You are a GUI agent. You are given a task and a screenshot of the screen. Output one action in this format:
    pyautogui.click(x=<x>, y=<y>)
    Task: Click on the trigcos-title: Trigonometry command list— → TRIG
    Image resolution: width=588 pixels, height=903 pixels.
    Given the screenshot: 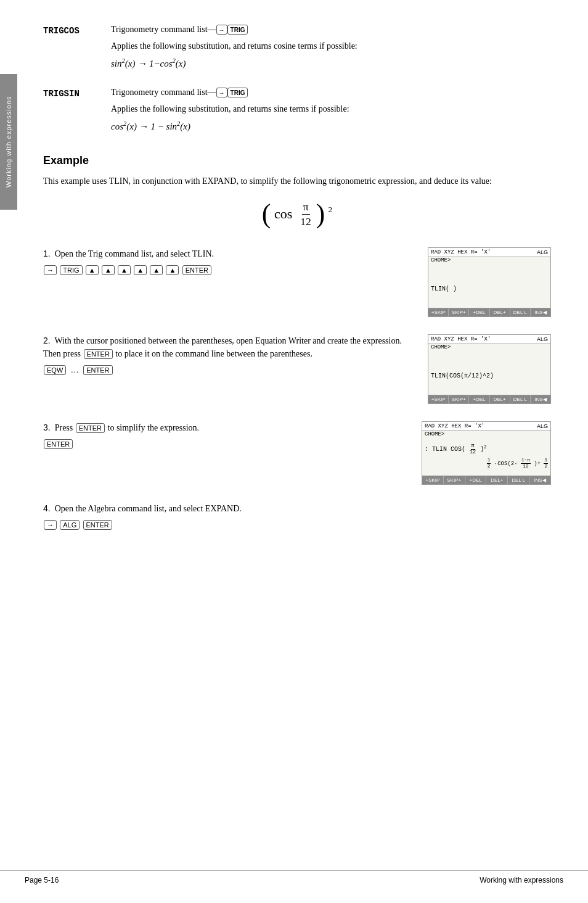 What is the action you would take?
    pyautogui.click(x=331, y=30)
    